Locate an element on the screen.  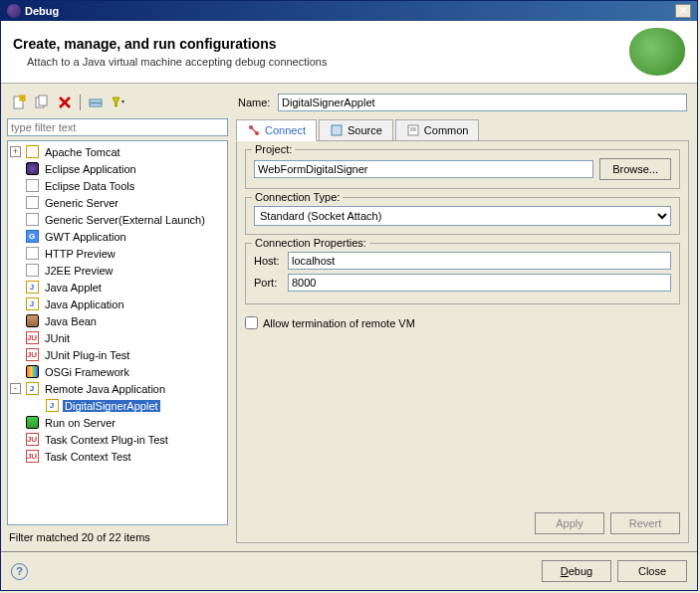
new-config-button is located at coordinates (19, 102).